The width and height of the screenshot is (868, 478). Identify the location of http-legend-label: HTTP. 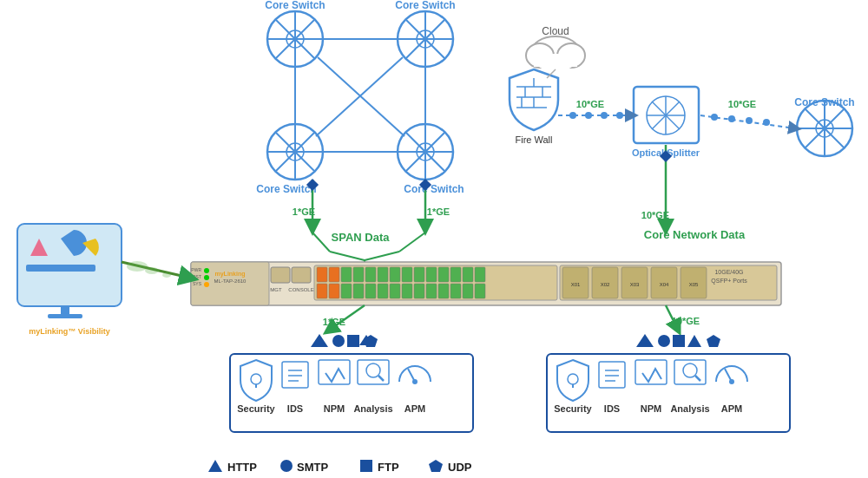
(242, 467).